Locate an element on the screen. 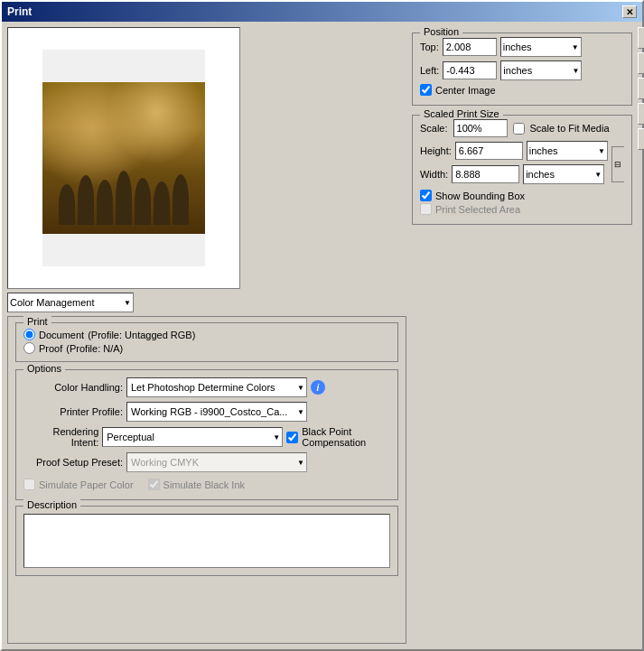  print-button: Print... is located at coordinates (641, 38).